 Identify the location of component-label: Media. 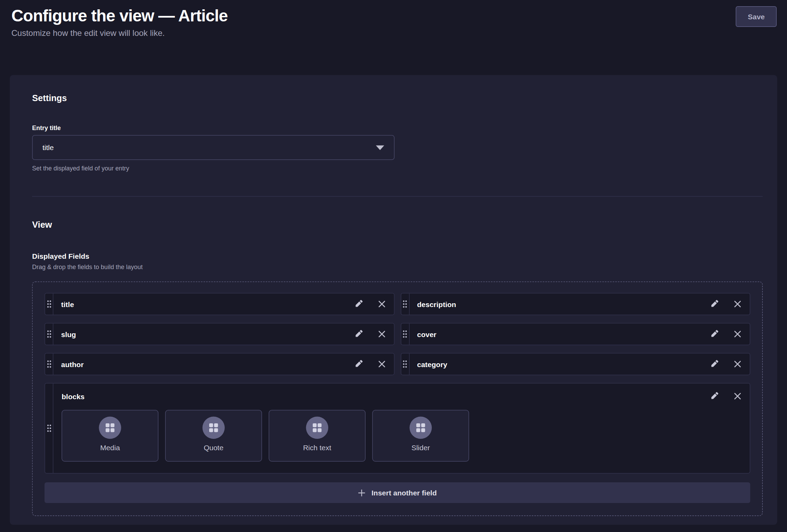
(110, 448).